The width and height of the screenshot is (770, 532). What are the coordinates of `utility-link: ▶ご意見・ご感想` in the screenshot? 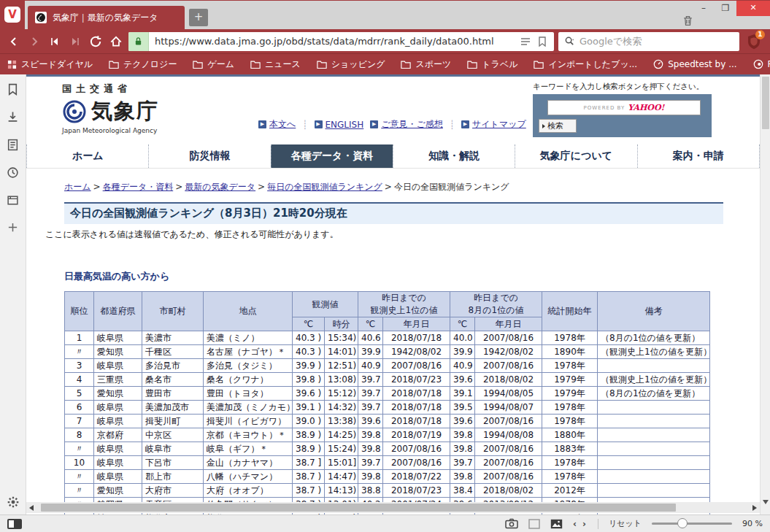 It's located at (407, 124).